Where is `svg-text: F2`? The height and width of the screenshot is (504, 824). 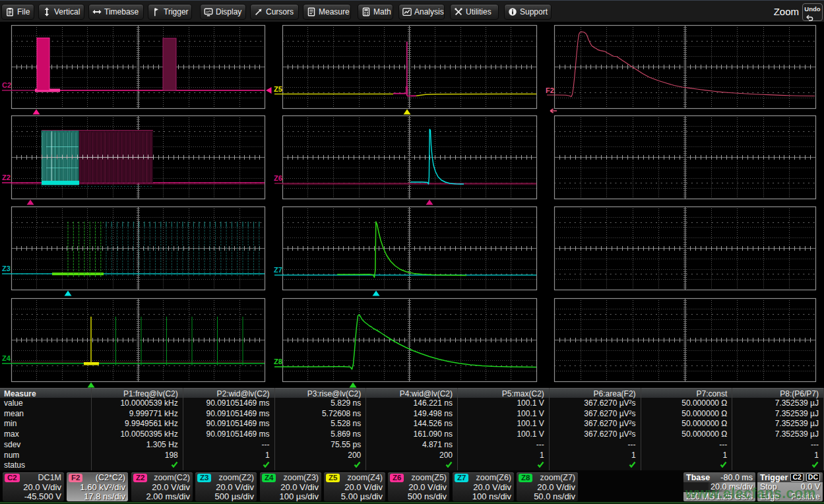 svg-text: F2 is located at coordinates (550, 90).